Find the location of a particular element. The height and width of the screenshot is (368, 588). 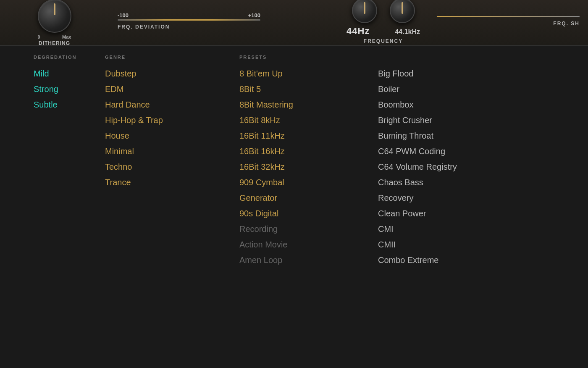

preset-item: 90s Digital is located at coordinates (304, 213).